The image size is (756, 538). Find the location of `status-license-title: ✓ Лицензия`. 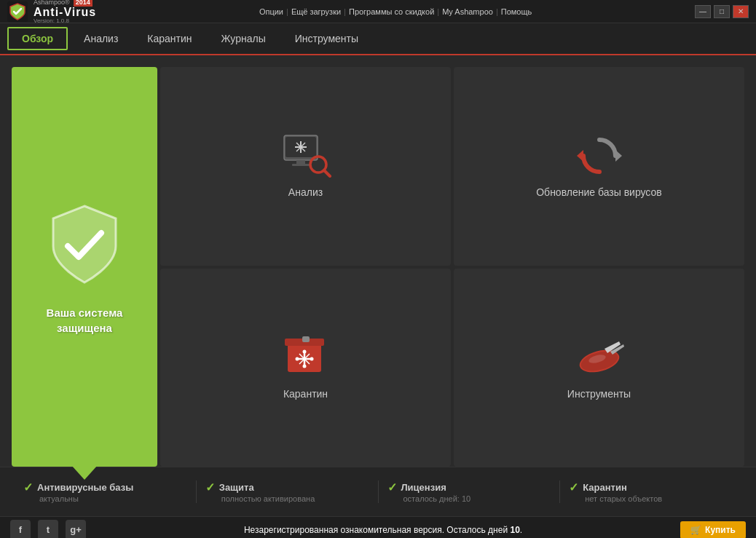

status-license-title: ✓ Лицензия is located at coordinates (469, 488).